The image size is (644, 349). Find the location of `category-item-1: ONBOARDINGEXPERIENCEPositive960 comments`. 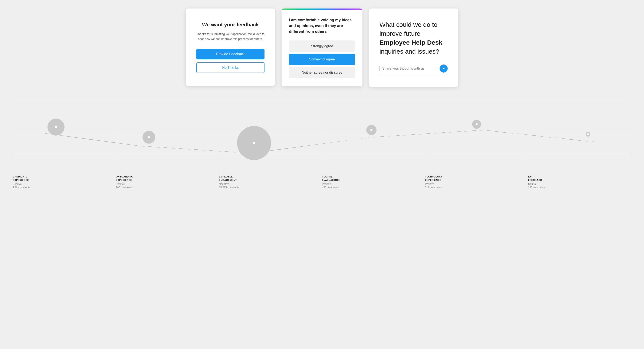

category-item-1: ONBOARDINGEXPERIENCEPositive960 comments is located at coordinates (168, 182).